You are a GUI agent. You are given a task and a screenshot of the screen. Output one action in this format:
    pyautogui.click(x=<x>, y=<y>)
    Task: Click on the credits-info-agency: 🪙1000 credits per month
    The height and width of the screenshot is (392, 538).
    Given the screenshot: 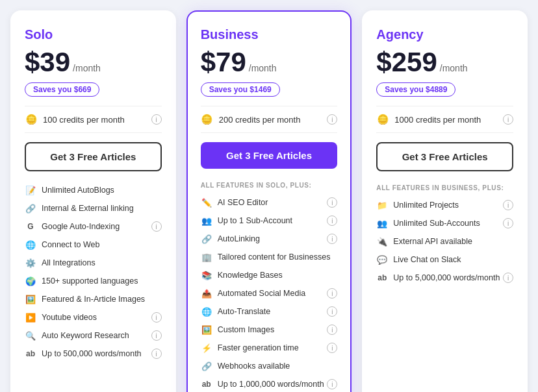 What is the action you would take?
    pyautogui.click(x=429, y=119)
    